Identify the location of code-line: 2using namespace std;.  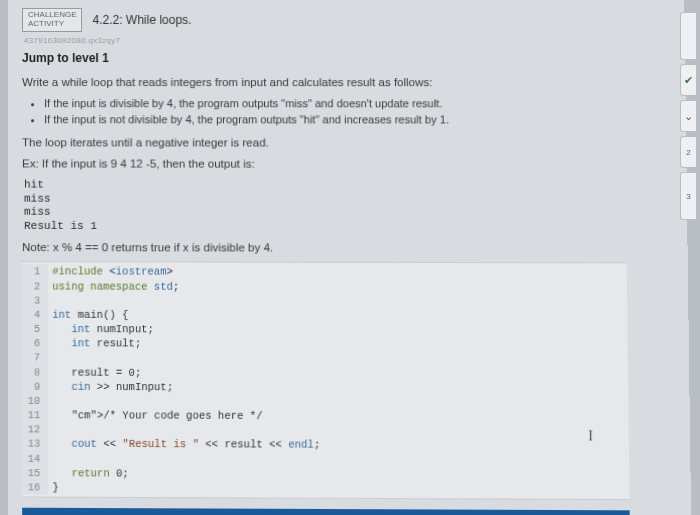
(324, 287).